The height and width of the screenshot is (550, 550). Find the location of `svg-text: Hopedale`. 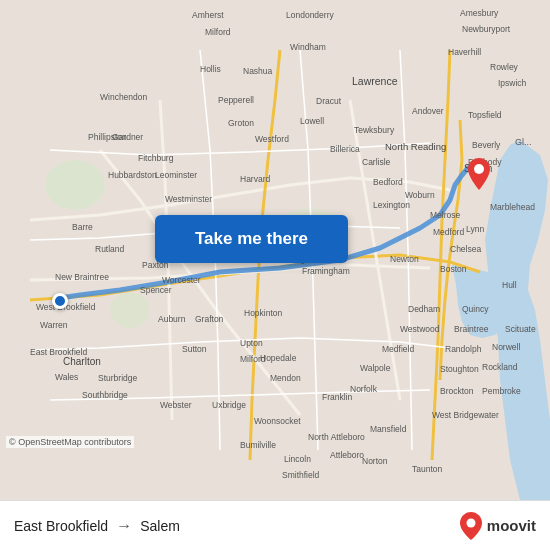

svg-text: Hopedale is located at coordinates (278, 358).